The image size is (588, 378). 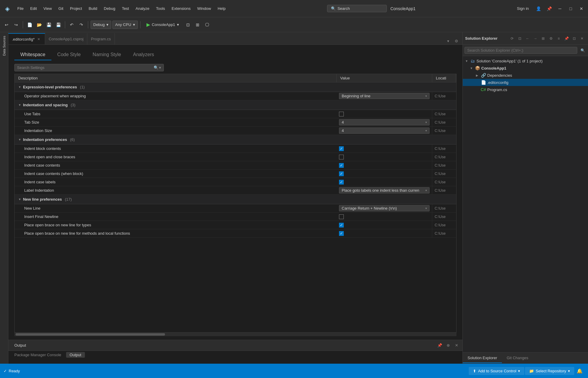 I want to click on tree-project: ▼ 📦 ConsoleApp1, so click(x=526, y=68).